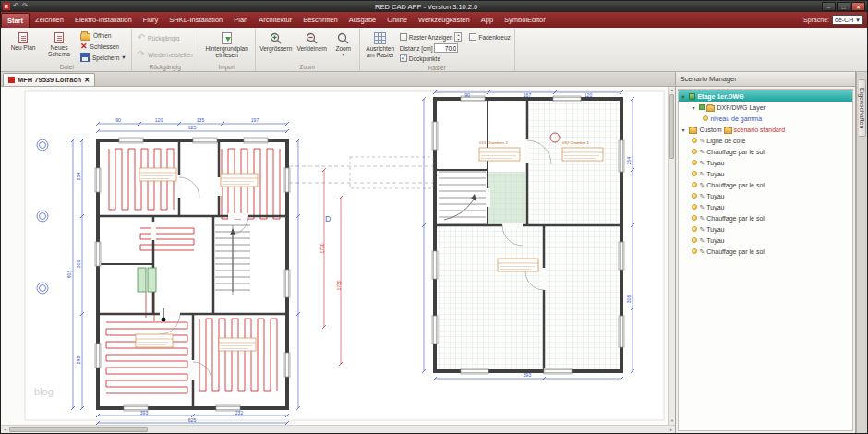 The width and height of the screenshot is (868, 434). I want to click on scroll-left-icon: ◄, so click(6, 429).